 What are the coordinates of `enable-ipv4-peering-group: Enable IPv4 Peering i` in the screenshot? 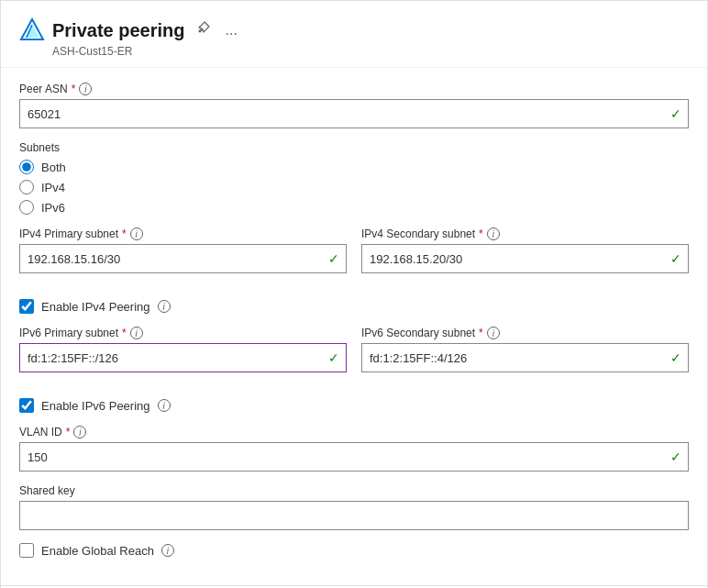 It's located at (354, 306).